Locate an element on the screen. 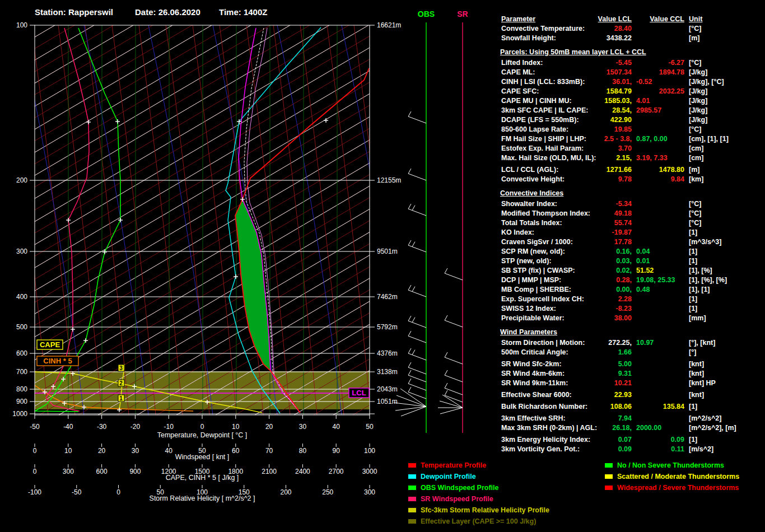 The height and width of the screenshot is (532, 765). param-row: 3km Vorticity Gen. Pot.:0.090.11[m/s^2] is located at coordinates (632, 450).